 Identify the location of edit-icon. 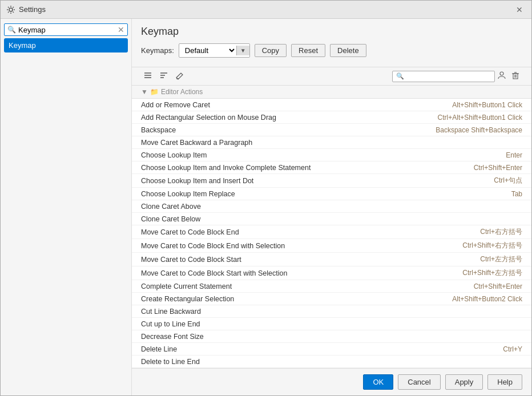
(180, 75).